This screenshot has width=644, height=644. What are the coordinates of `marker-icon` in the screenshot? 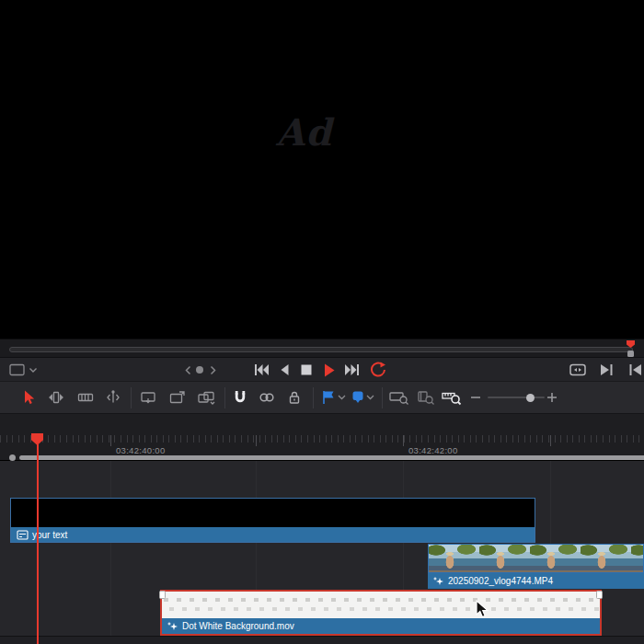 It's located at (358, 397).